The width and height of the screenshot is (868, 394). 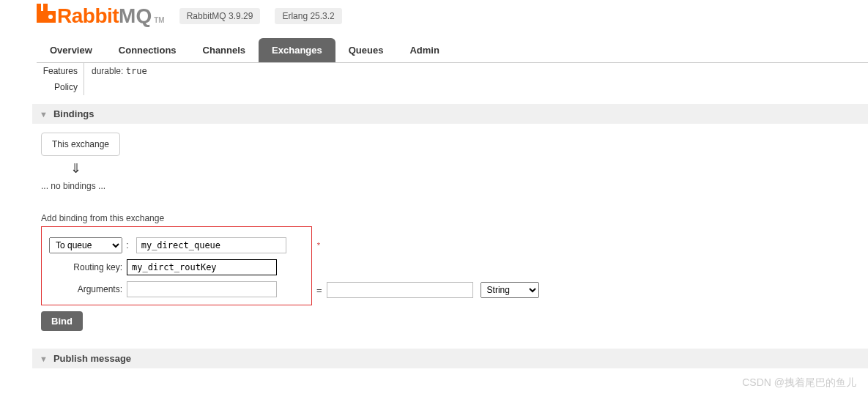 What do you see at coordinates (92, 359) in the screenshot?
I see `publish-title: Publish message` at bounding box center [92, 359].